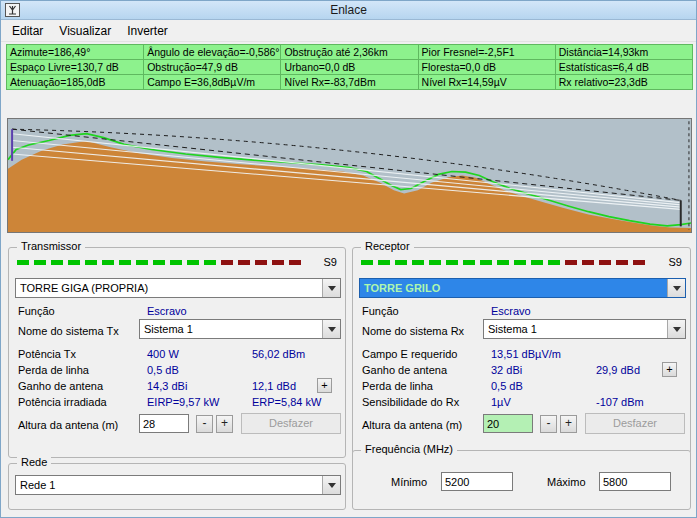 Image resolution: width=697 pixels, height=518 pixels. Describe the element at coordinates (331, 288) in the screenshot. I see `tx-station-combo-button` at that location.